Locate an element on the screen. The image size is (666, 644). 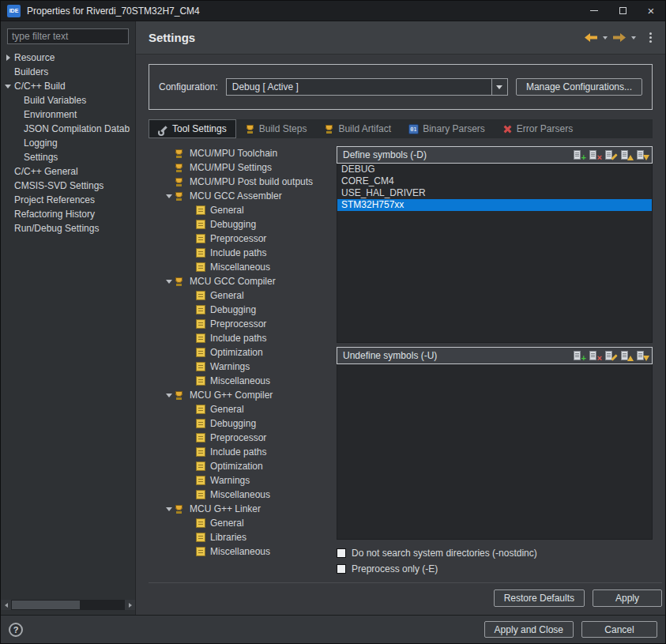
define-symbol-row: USE_HAL_DRIVER is located at coordinates (495, 193).